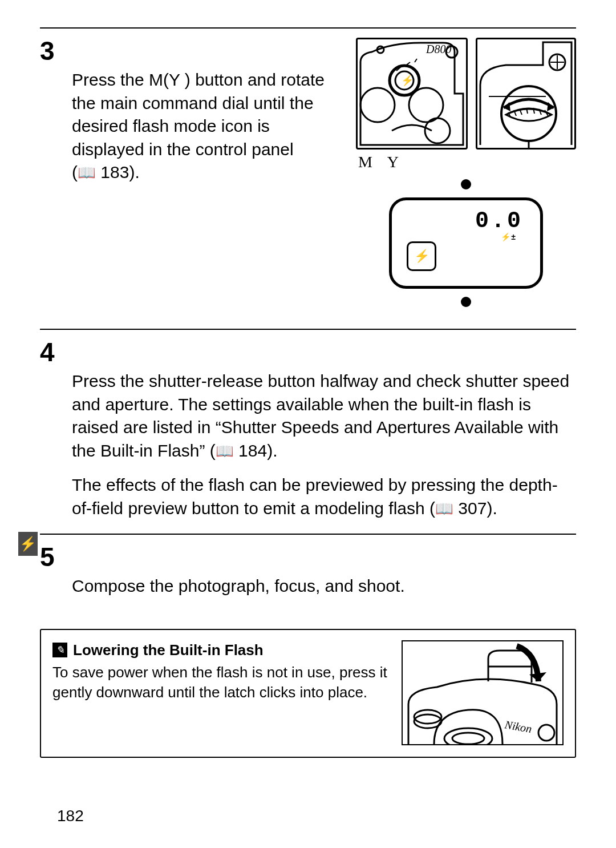  I want to click on lower-flash-lineart-icon: Nikon, so click(483, 693).